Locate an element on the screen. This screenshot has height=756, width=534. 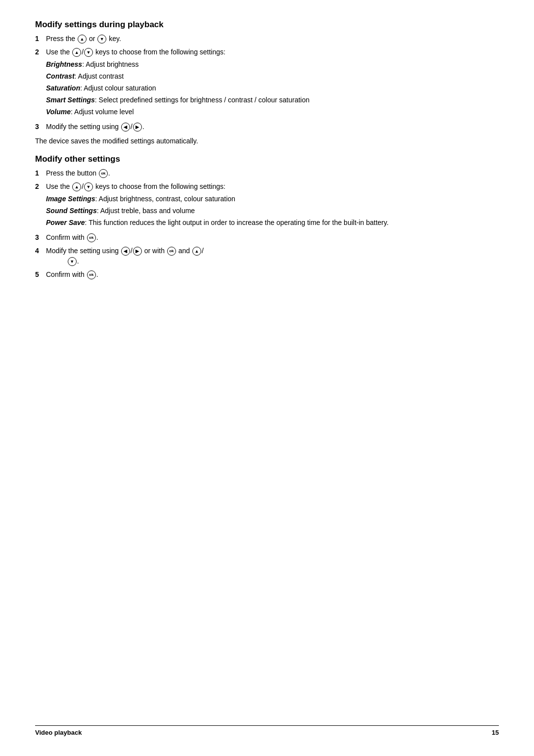
page-footer: Video playback 15 is located at coordinates (267, 731).